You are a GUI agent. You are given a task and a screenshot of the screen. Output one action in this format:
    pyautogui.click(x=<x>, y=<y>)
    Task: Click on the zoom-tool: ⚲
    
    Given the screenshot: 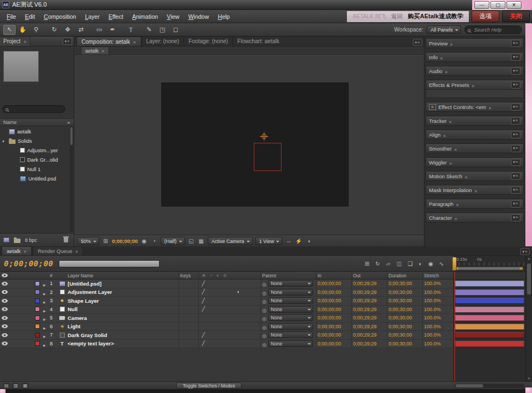 What is the action you would take?
    pyautogui.click(x=36, y=30)
    